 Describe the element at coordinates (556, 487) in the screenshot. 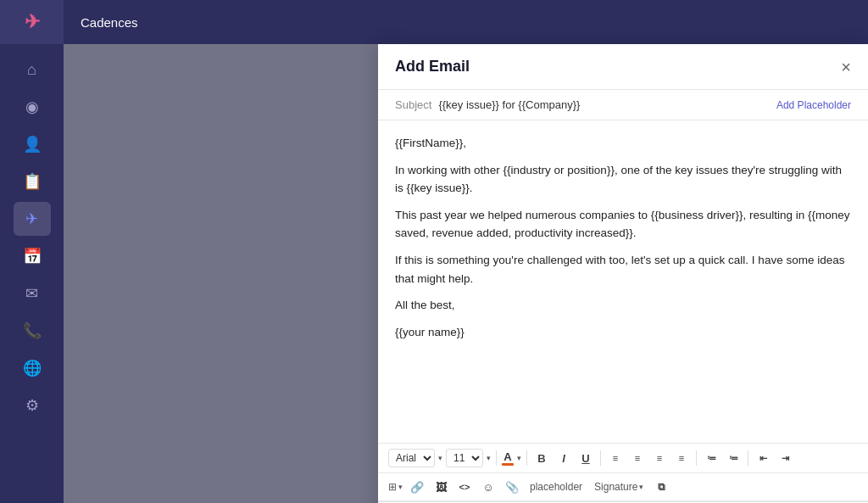

I see `placeholder-button: placeholder` at that location.